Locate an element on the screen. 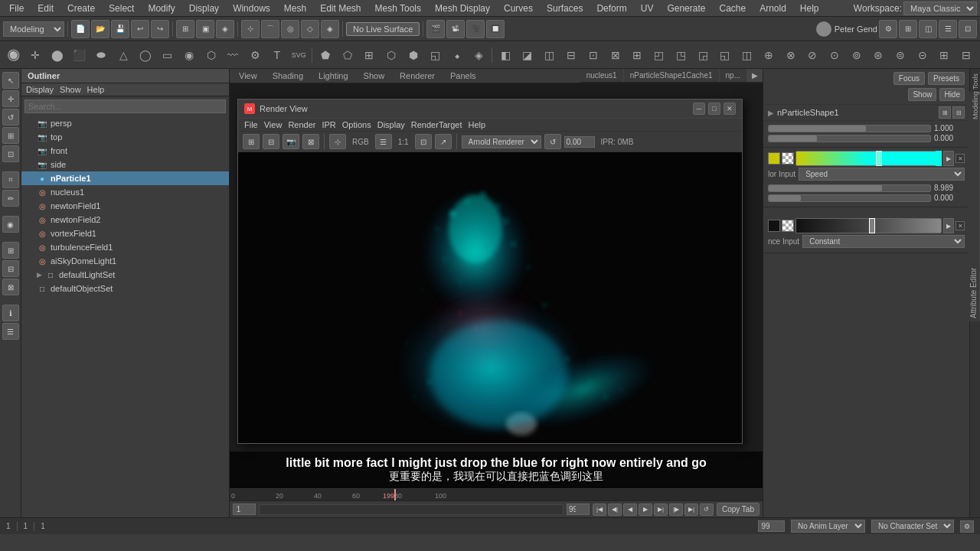  status-settings-btn: ⚙ is located at coordinates (967, 527).